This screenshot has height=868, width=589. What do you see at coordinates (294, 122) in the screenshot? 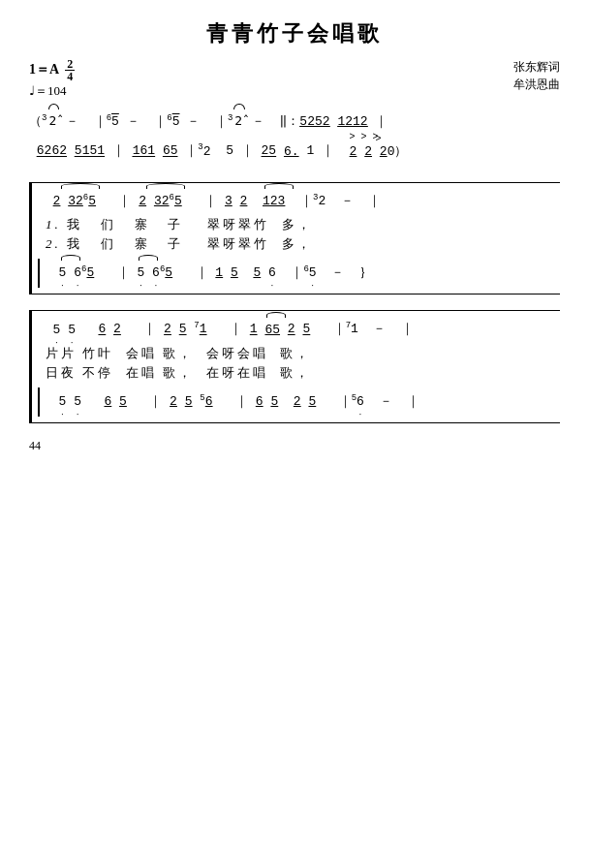
I see `intro-notation: （32̂ － ｜65 － ｜65 － ｜32̂ － ‖：5252 1212 ｜` at bounding box center [294, 122].